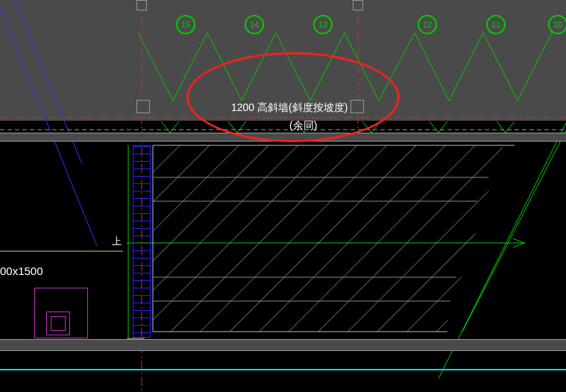 This screenshot has height=392, width=566. Describe the element at coordinates (186, 25) in the screenshot. I see `grid-bubble-15: 15` at that location.